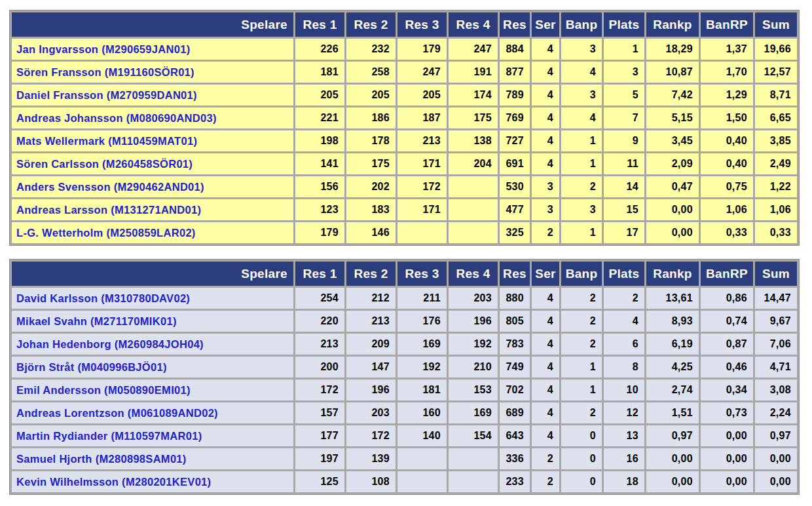  I want to click on sum-cell: 14,47, so click(776, 298).